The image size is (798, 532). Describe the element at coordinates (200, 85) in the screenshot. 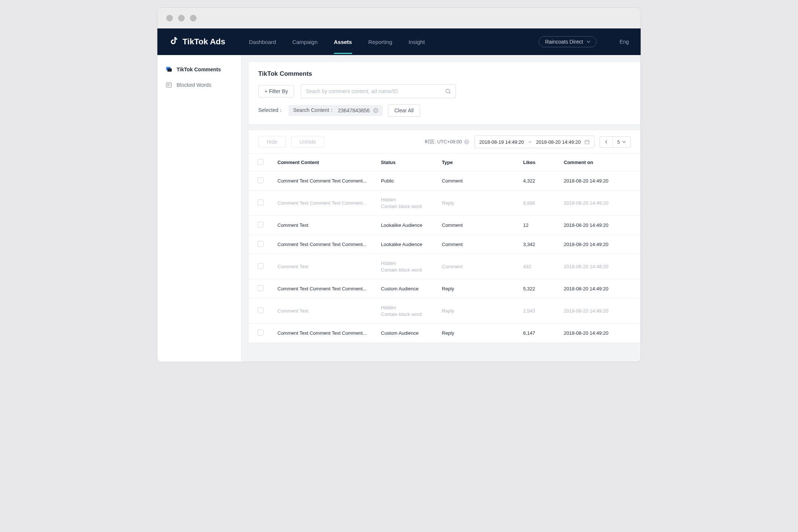

I see `sidebar-item-blocked-words: Blocked Words` at that location.